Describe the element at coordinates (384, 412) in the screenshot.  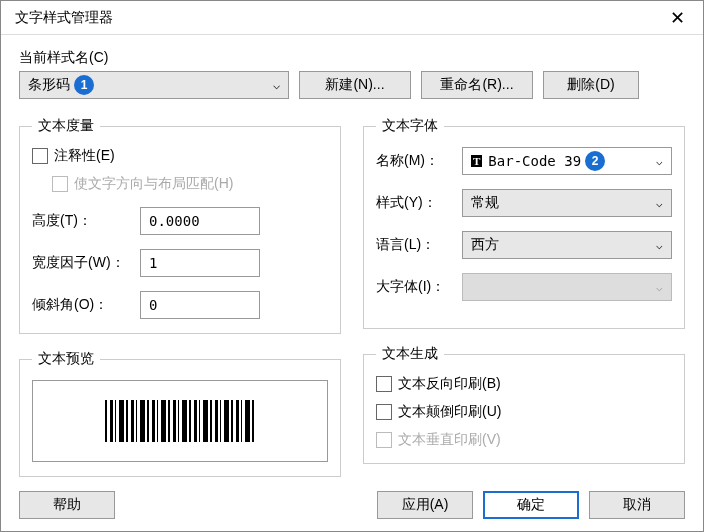
I see `upside-checkbox` at that location.